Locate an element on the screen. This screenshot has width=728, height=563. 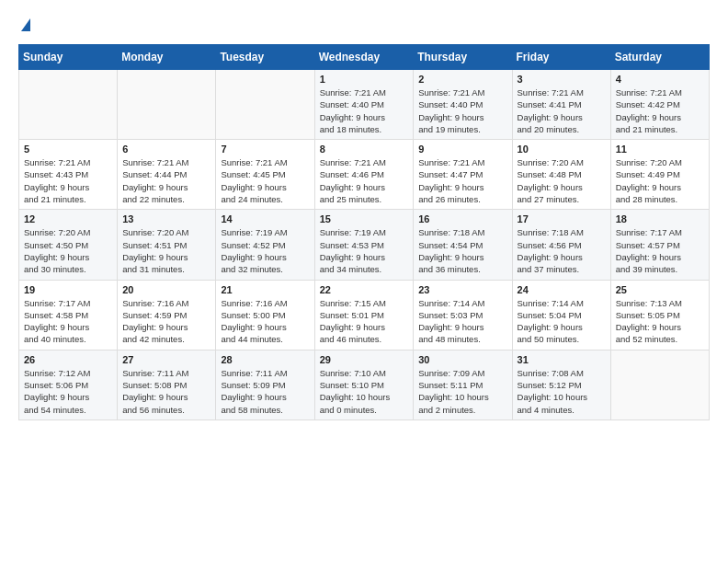
weekday-header-thursday: Thursday is located at coordinates (463, 57).